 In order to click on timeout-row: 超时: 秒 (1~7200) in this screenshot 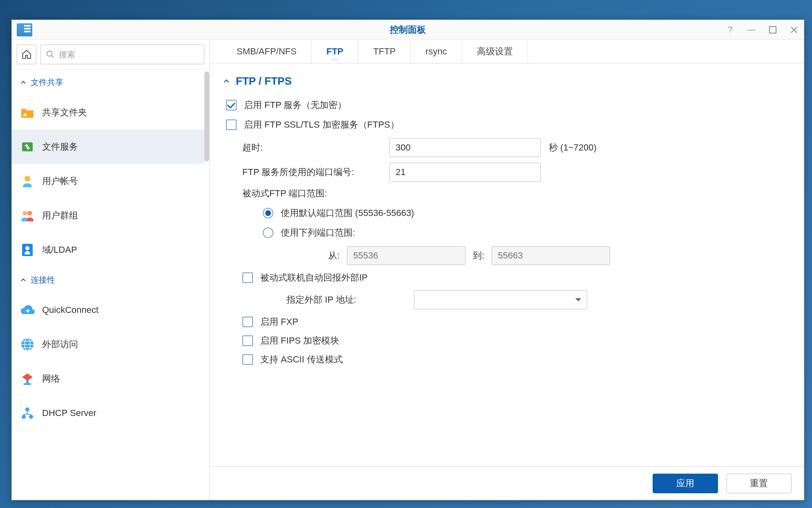, I will do `click(515, 148)`.